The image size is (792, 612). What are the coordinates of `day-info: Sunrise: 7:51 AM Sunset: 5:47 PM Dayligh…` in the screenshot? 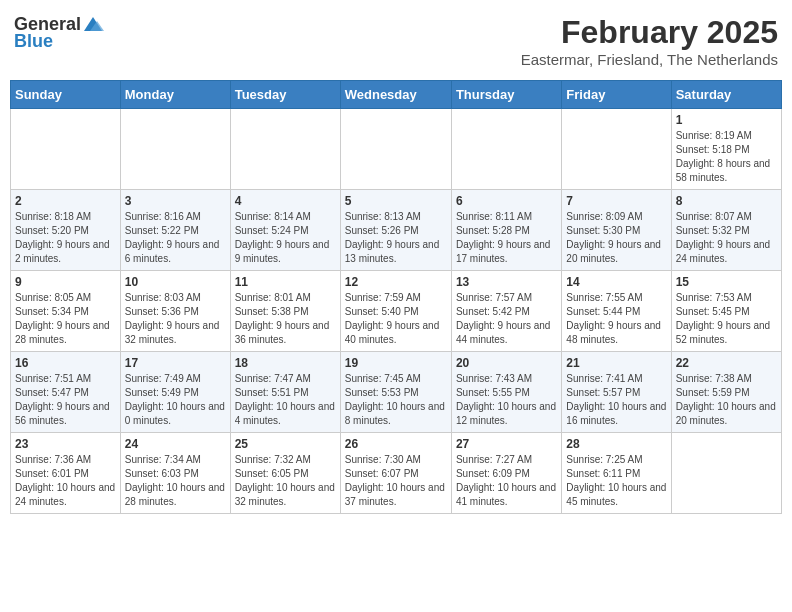 It's located at (66, 400).